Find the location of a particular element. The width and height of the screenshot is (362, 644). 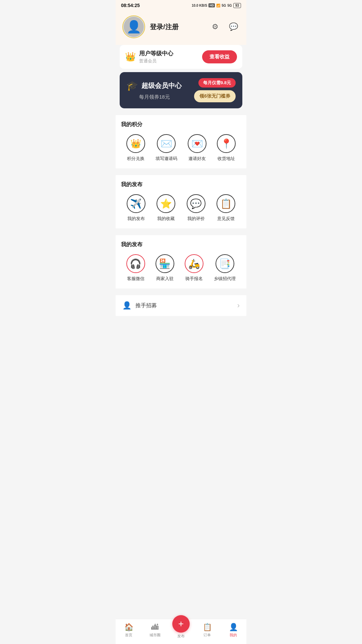

my-publish-grid-2: 🎧 客服微信 🏪 商家入驻 🛵 骑手报名 📑 乡镇招代理 is located at coordinates (181, 268).